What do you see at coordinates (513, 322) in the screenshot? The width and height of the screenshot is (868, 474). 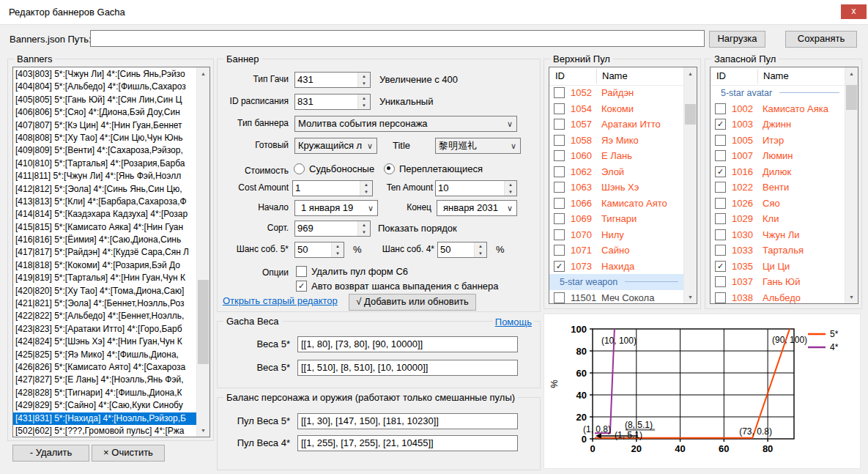 I see `help-link: Помощь` at bounding box center [513, 322].